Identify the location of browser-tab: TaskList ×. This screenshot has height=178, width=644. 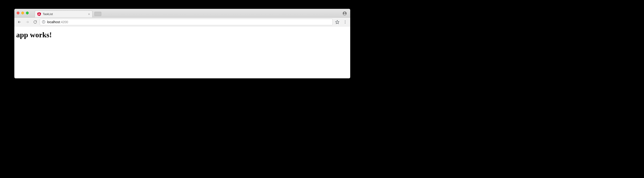
(64, 14).